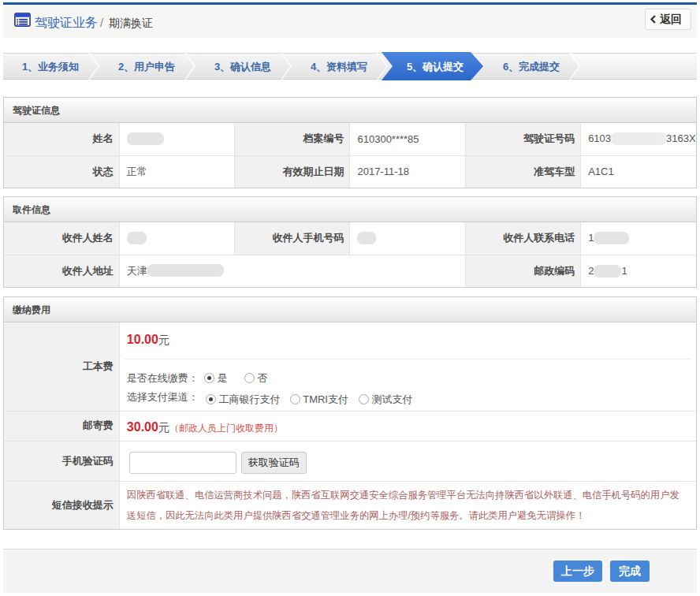 This screenshot has width=700, height=596. Describe the element at coordinates (435, 66) in the screenshot. I see `svg-text: 5、确认提交` at that location.